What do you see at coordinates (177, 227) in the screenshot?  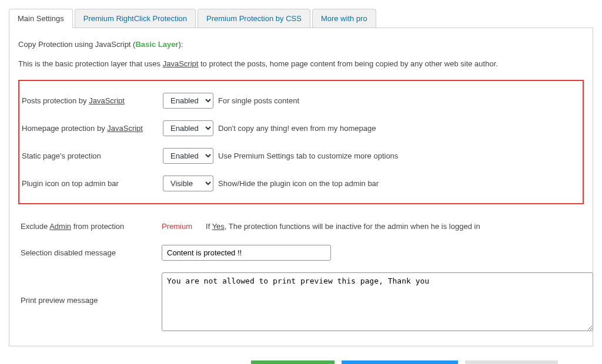 I see `premium-tag: Premium` at bounding box center [177, 227].